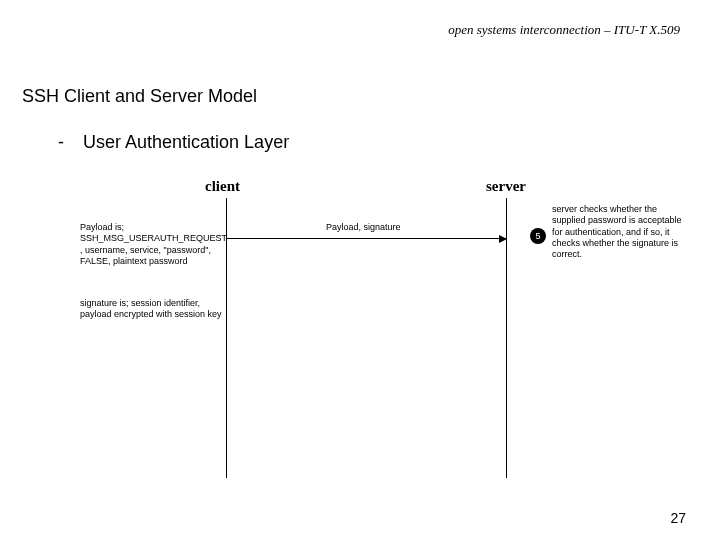 The width and height of the screenshot is (720, 540). Describe the element at coordinates (506, 186) in the screenshot. I see `server-label: server` at that location.